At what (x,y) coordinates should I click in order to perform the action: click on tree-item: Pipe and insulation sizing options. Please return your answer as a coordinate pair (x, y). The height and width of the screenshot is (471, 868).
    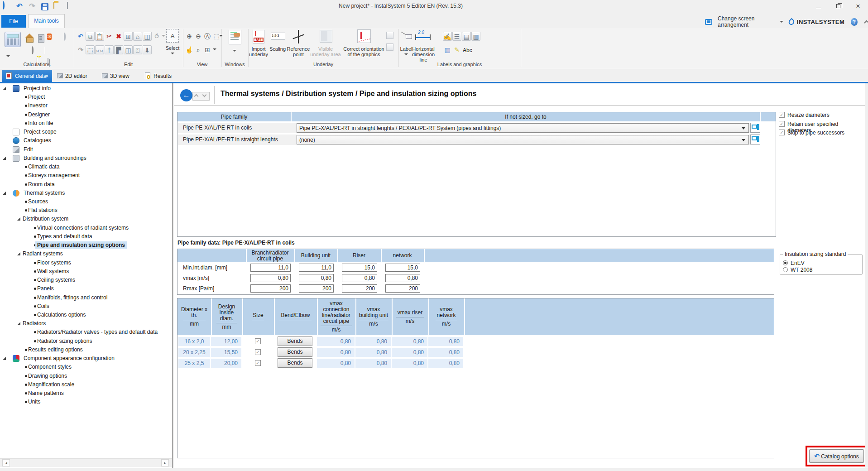
    Looking at the image, I should click on (86, 245).